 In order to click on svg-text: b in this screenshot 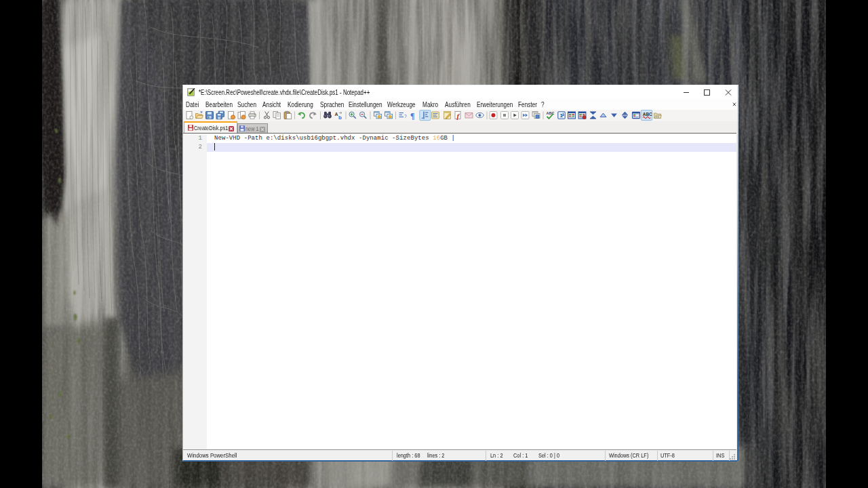, I will do `click(340, 118)`.